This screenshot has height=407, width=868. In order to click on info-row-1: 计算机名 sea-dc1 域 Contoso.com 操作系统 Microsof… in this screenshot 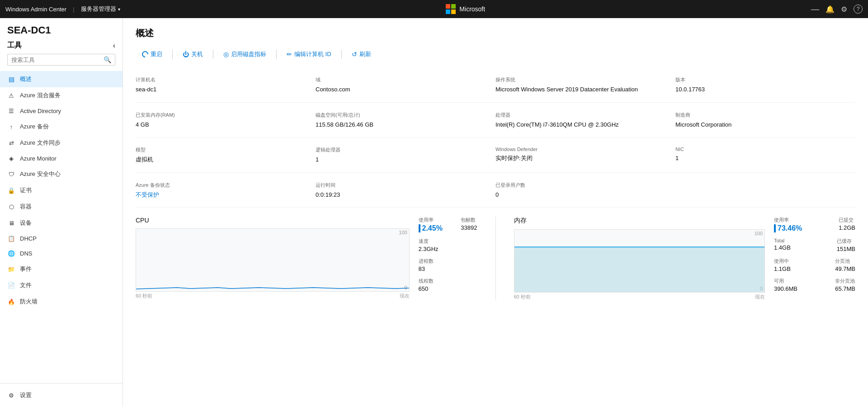, I will do `click(495, 87)`.